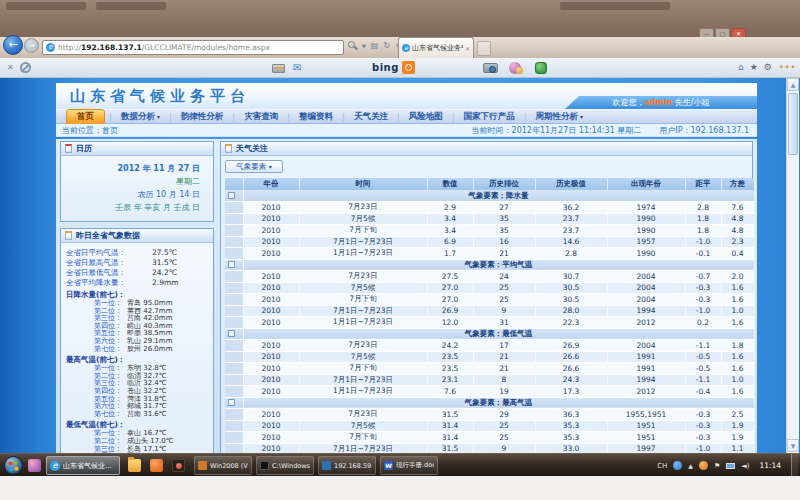 Image resolution: width=800 pixels, height=500 pixels. Describe the element at coordinates (690, 466) in the screenshot. I see `tray-expand-icon: ▲` at that location.